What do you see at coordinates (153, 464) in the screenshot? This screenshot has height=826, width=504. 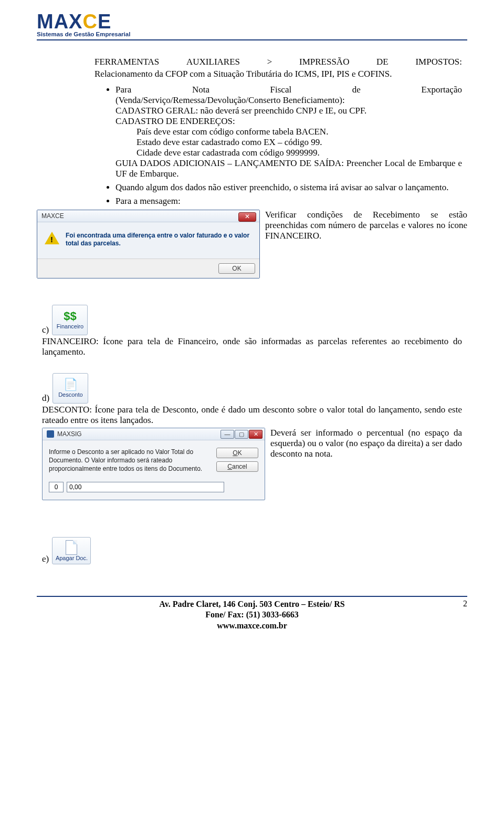 I see `dialog-maxsig: MAXSIG — ▢ ✕ Informe o Desconto a ser ap…` at bounding box center [153, 464].